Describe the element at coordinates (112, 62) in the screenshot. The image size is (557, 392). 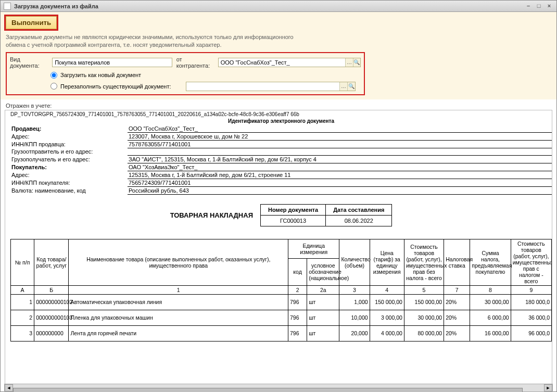
I see `doc-type-field` at that location.